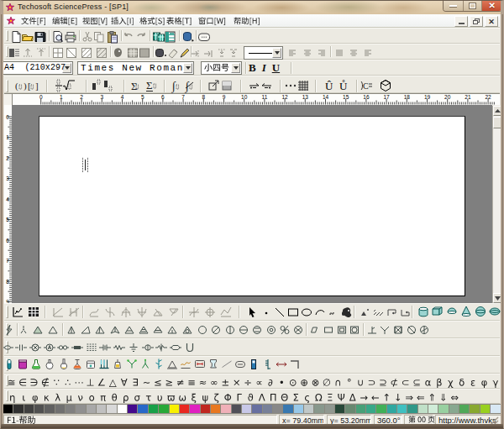  What do you see at coordinates (346, 97) in the screenshot?
I see `svg-text: 15` at bounding box center [346, 97].